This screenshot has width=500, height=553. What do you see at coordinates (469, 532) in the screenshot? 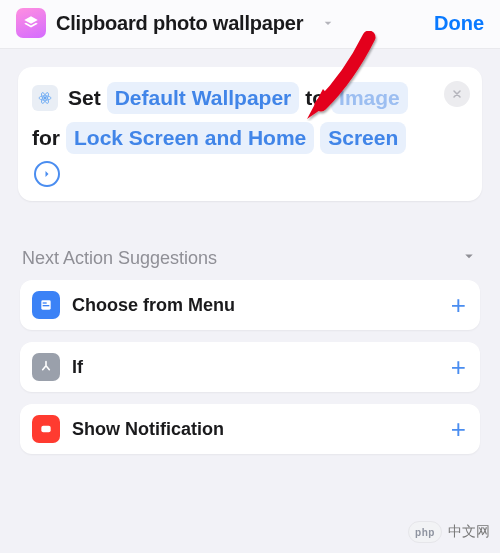
I see `watermark-text: 中文网` at bounding box center [469, 532].